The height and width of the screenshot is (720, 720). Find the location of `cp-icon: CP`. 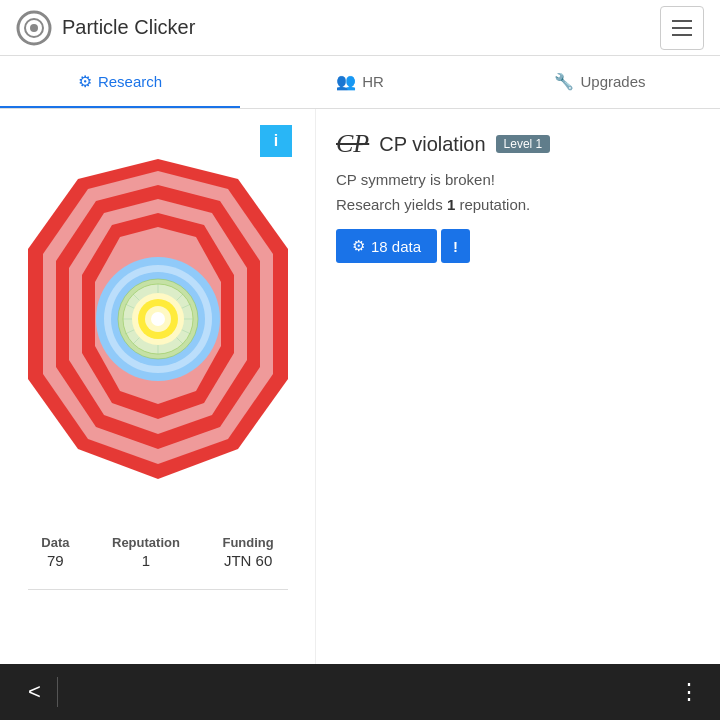

cp-icon: CP is located at coordinates (352, 144).